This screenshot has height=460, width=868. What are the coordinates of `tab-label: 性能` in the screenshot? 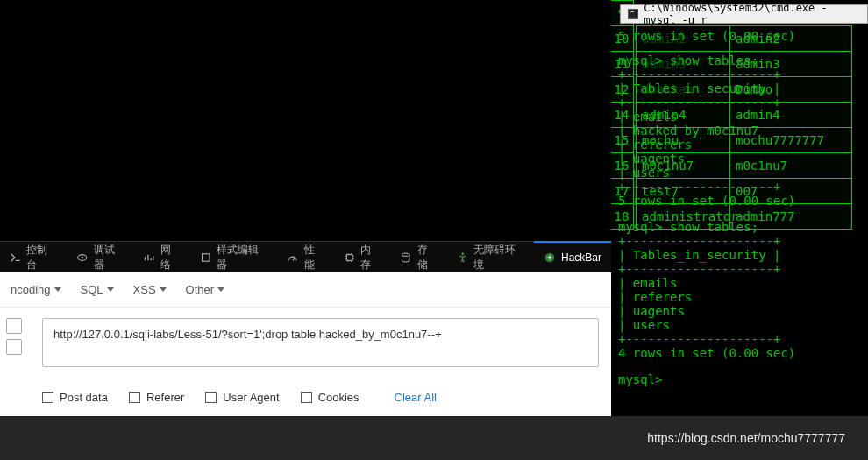 It's located at (314, 258).